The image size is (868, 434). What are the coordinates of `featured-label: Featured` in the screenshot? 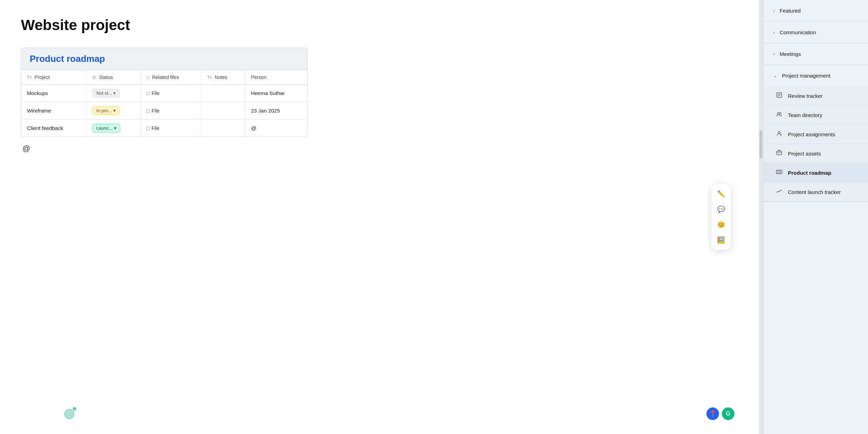 It's located at (790, 10).